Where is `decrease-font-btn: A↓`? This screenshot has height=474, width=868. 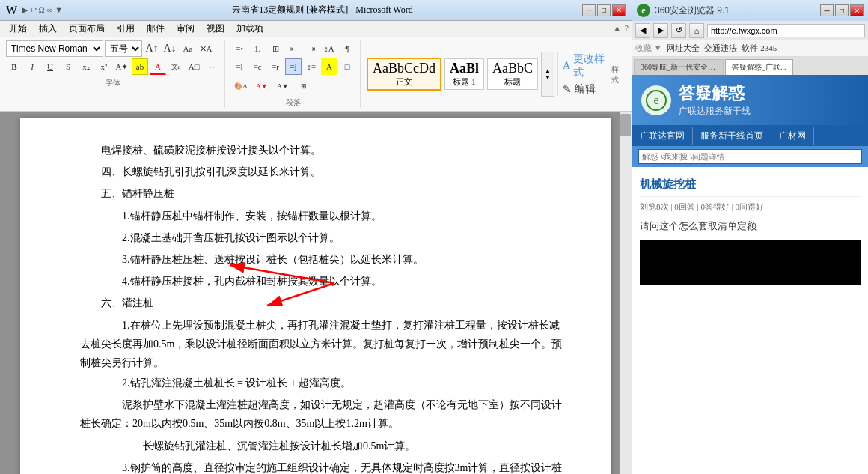 decrease-font-btn: A↓ is located at coordinates (170, 49).